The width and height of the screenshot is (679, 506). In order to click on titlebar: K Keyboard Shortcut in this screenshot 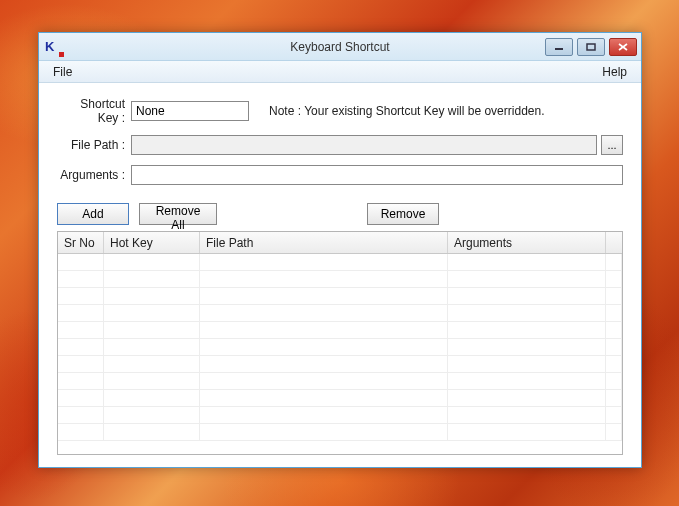, I will do `click(340, 47)`.